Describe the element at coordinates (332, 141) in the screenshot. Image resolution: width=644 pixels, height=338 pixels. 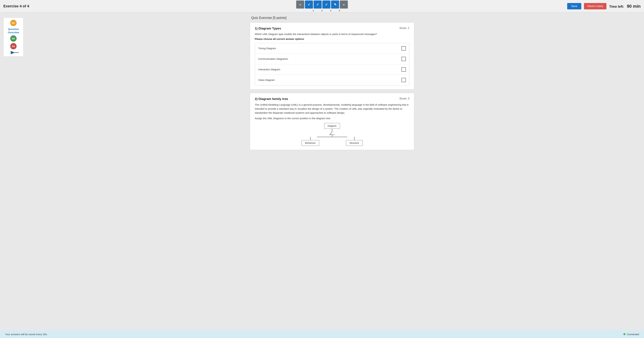
I see `tree-branch-container: Behaviour Structure` at that location.